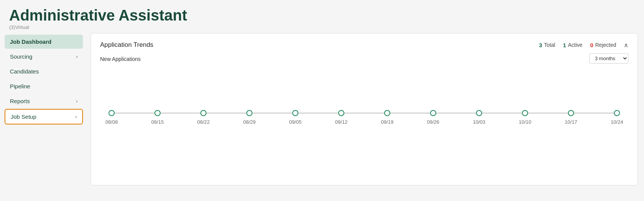 The width and height of the screenshot is (644, 201). Describe the element at coordinates (295, 122) in the screenshot. I see `chart-date-label: 09/05` at that location.